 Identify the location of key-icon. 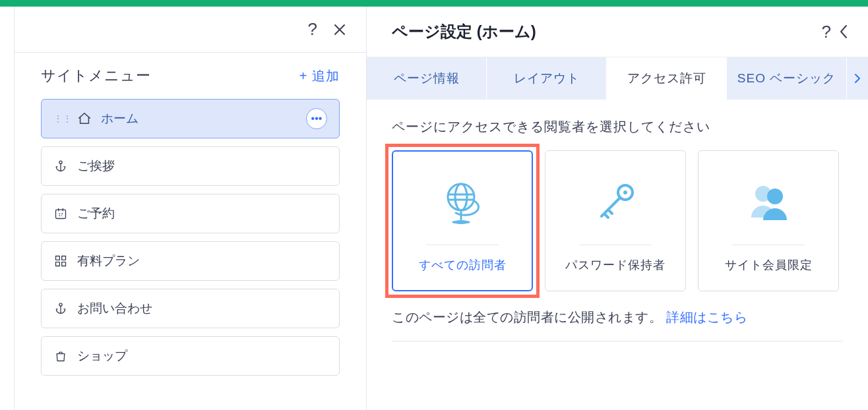
(615, 202).